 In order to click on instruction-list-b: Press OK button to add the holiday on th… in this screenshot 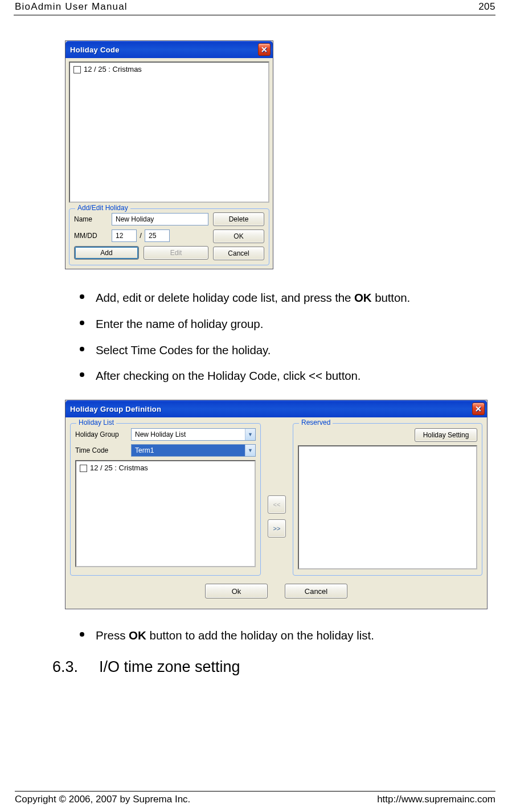, I will do `click(278, 635)`.